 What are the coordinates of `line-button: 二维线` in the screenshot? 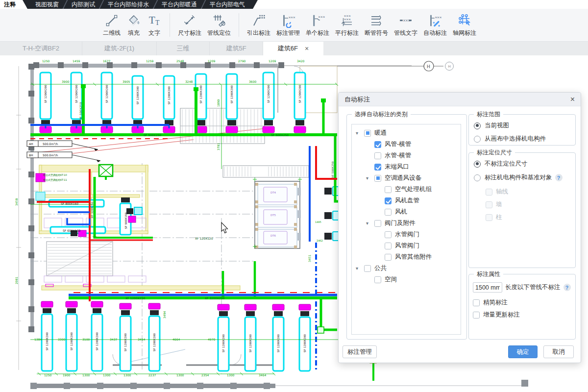 It's located at (112, 25).